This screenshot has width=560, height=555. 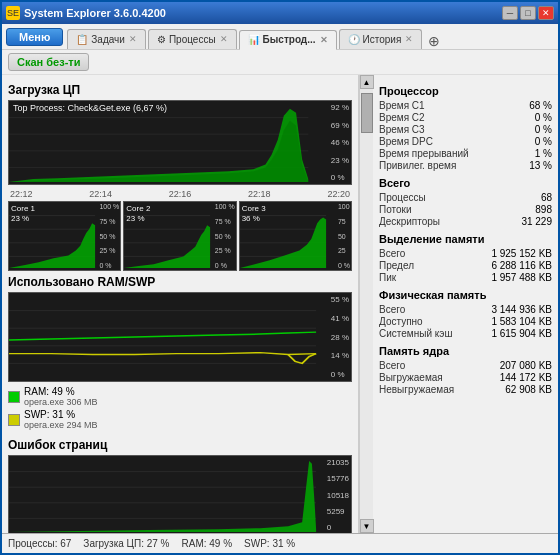 I want to click on cpu-y-label-3: 23 %, so click(x=340, y=160).